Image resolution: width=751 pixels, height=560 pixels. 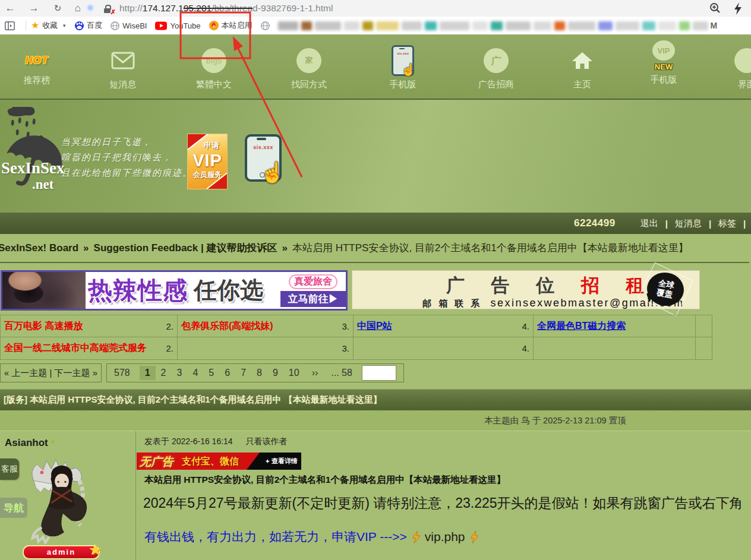 What do you see at coordinates (10, 8) in the screenshot?
I see `back-icon: ←` at bounding box center [10, 8].